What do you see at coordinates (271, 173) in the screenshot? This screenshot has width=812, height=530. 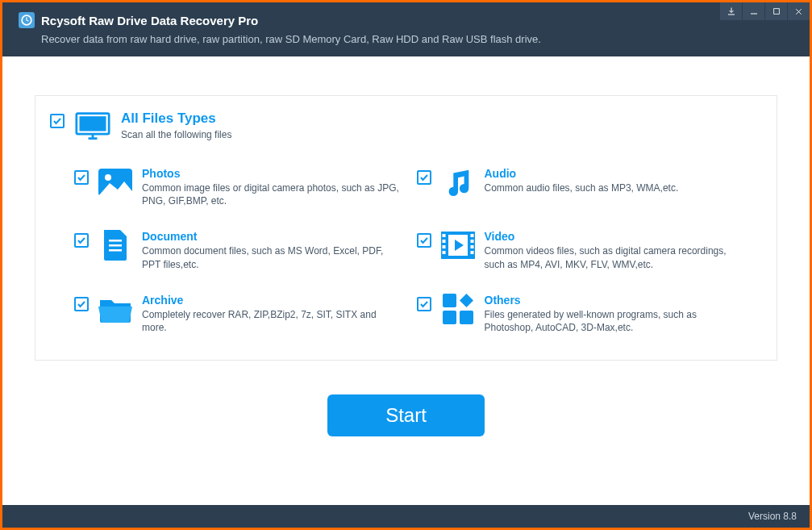 I see `category-photos-title: Photos` at bounding box center [271, 173].